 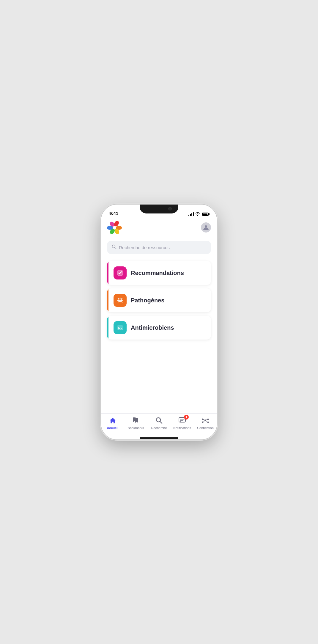 I want to click on menu-list: Recommandations, so click(x=159, y=300).